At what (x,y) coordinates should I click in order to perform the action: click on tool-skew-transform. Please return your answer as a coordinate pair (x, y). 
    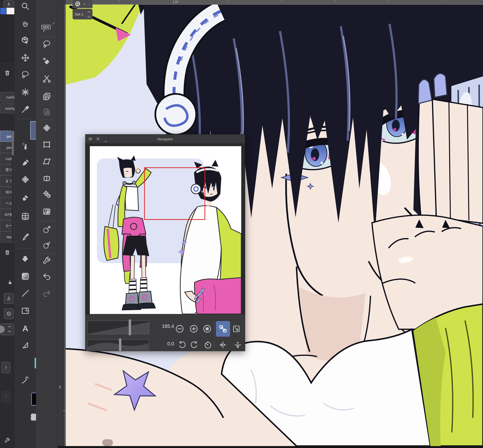
    Looking at the image, I should click on (47, 161).